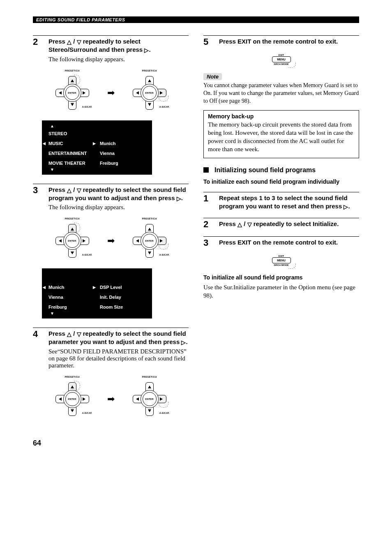  What do you see at coordinates (281, 182) in the screenshot?
I see `initializing-subheading: To initialize each sound field program i…` at bounding box center [281, 182].